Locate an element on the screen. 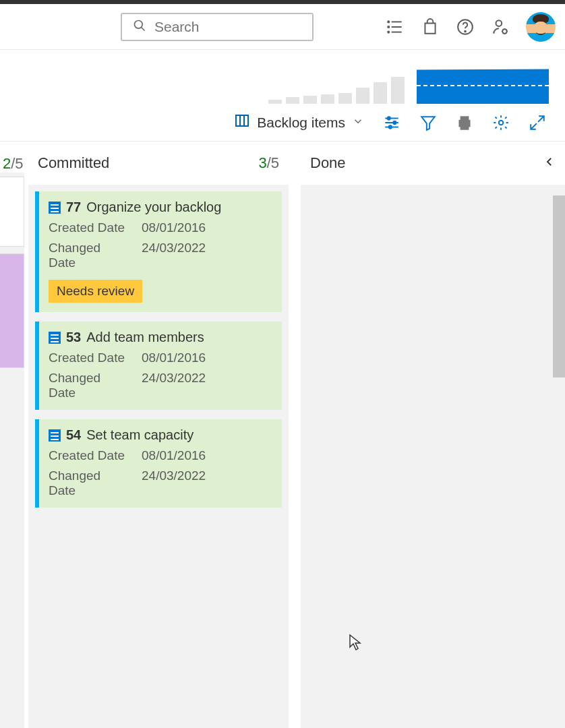  topbar is located at coordinates (282, 27).